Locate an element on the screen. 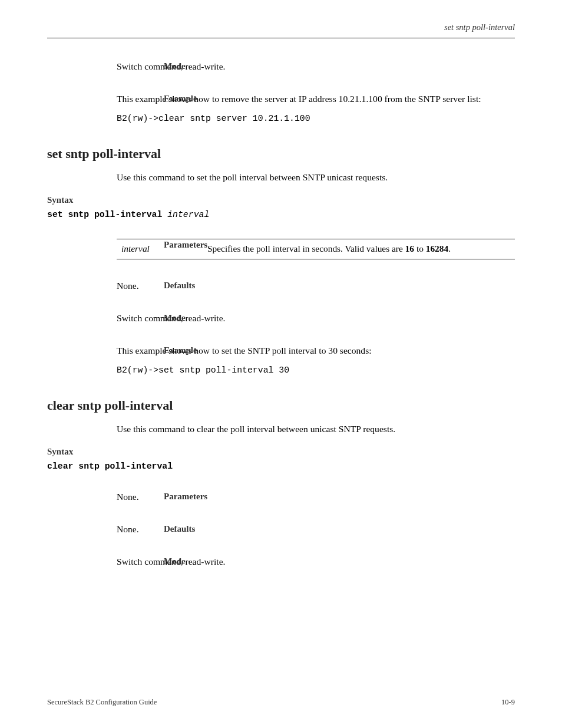 Image resolution: width=562 pixels, height=728 pixels. param-name: interval is located at coordinates (135, 249).